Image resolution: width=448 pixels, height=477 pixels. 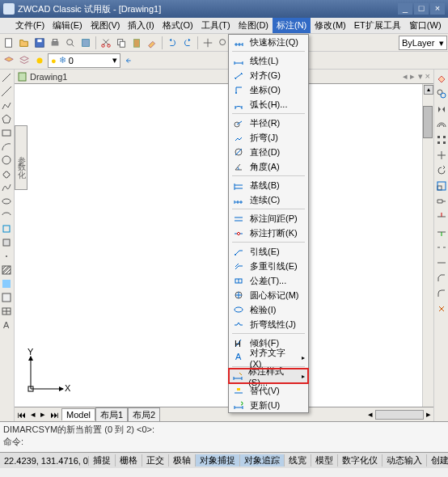 What do you see at coordinates (330, 26) in the screenshot?
I see `menu-8: 修改(M)` at bounding box center [330, 26].